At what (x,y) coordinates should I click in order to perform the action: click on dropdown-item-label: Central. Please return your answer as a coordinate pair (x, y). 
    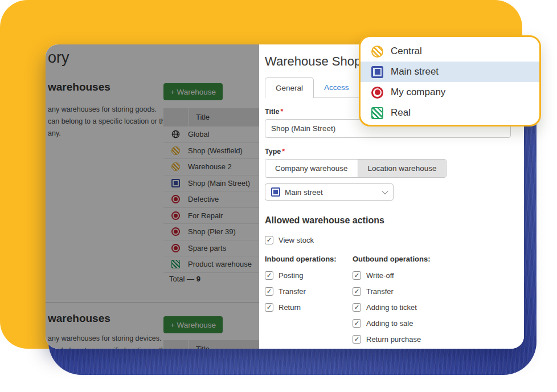
    Looking at the image, I should click on (407, 51).